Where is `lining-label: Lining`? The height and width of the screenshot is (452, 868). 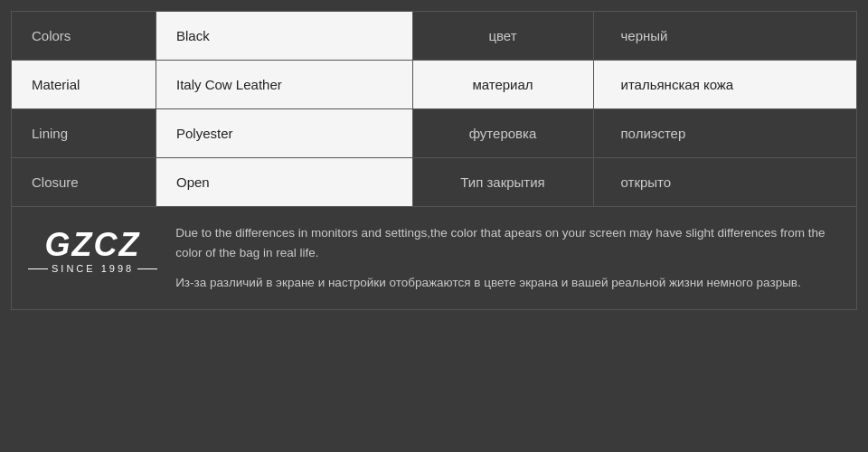 lining-label: Lining is located at coordinates (84, 134).